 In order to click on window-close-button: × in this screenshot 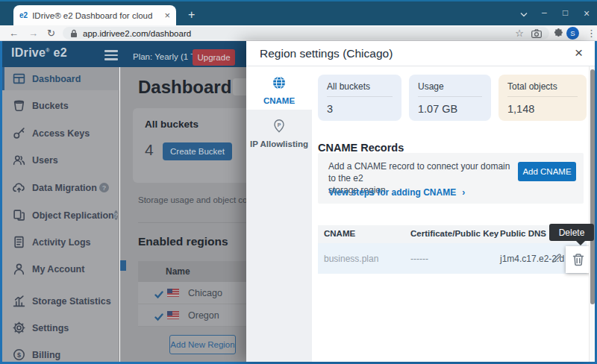, I will do `click(587, 13)`.